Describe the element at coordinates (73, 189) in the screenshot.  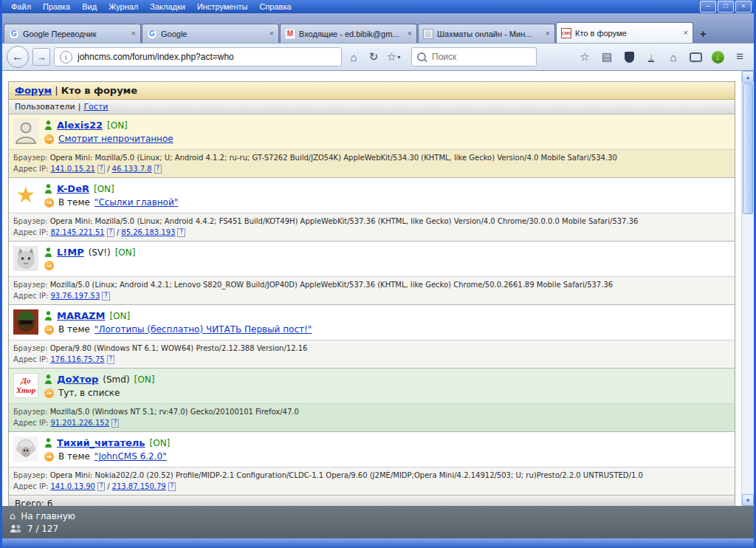
I see `user-name-link: K-DeR` at that location.